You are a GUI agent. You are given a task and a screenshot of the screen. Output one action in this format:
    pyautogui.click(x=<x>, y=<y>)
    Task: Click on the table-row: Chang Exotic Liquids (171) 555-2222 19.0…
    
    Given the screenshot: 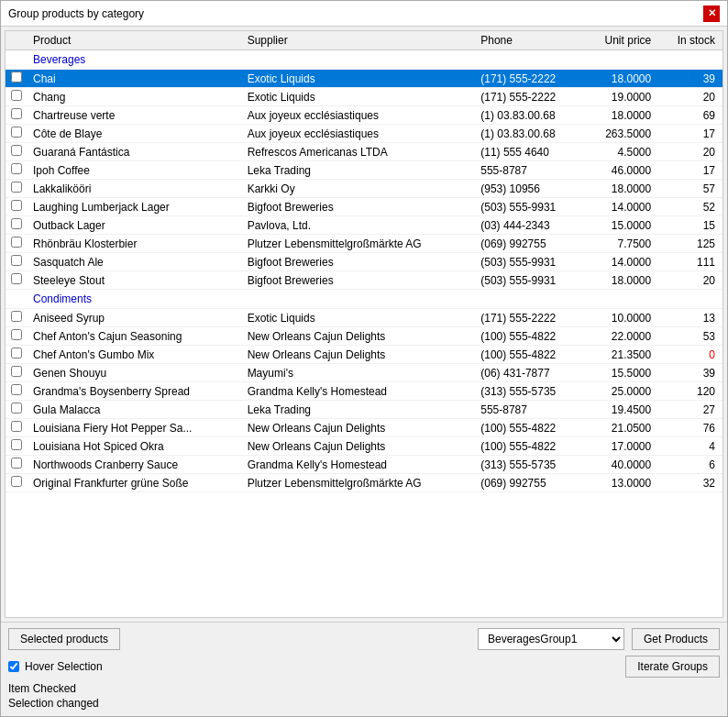 What is the action you would take?
    pyautogui.click(x=364, y=97)
    